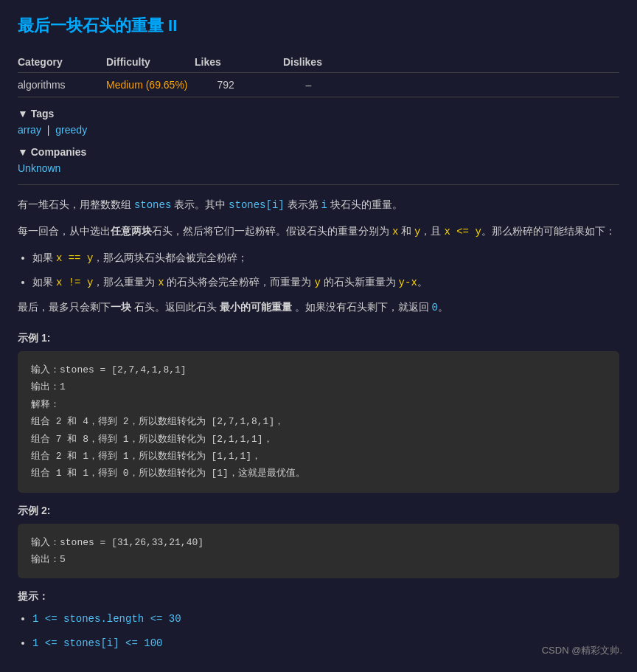 The height and width of the screenshot is (672, 637). What do you see at coordinates (318, 26) in the screenshot?
I see `page-title: 最后一块石头的重量 II` at bounding box center [318, 26].